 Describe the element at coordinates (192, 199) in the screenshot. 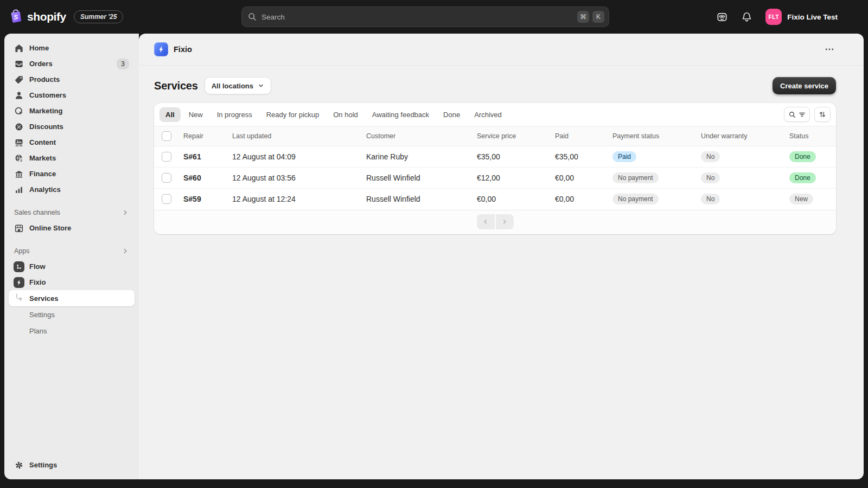

I see `repair-id: S#59` at that location.